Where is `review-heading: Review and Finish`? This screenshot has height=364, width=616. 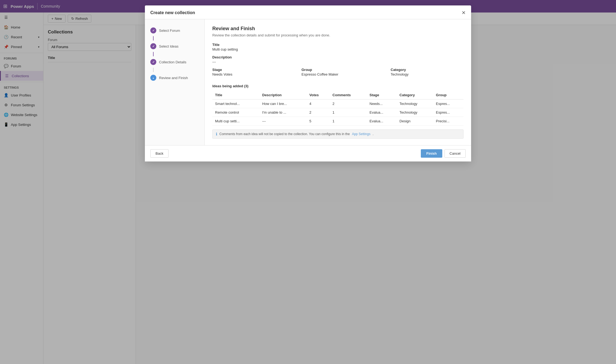
review-heading: Review and Finish is located at coordinates (338, 29).